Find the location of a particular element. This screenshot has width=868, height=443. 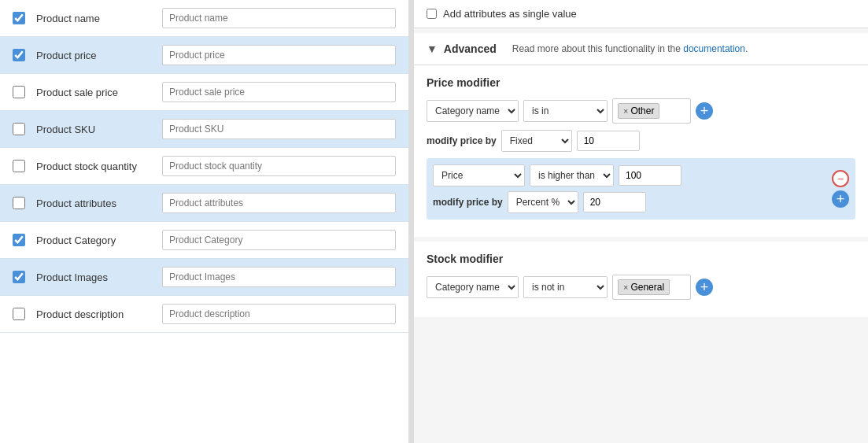

price-modify1-value-input is located at coordinates (608, 141).